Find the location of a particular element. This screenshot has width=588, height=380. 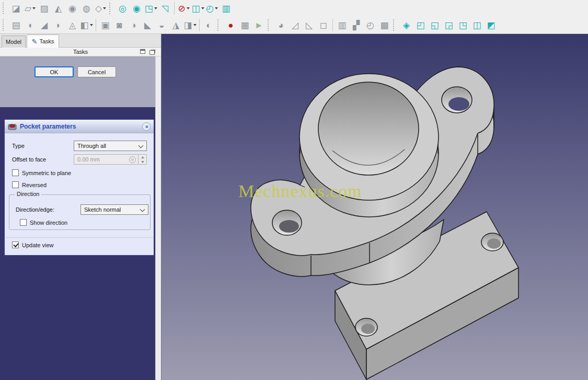

additive-loft-button: ◢ is located at coordinates (44, 25).